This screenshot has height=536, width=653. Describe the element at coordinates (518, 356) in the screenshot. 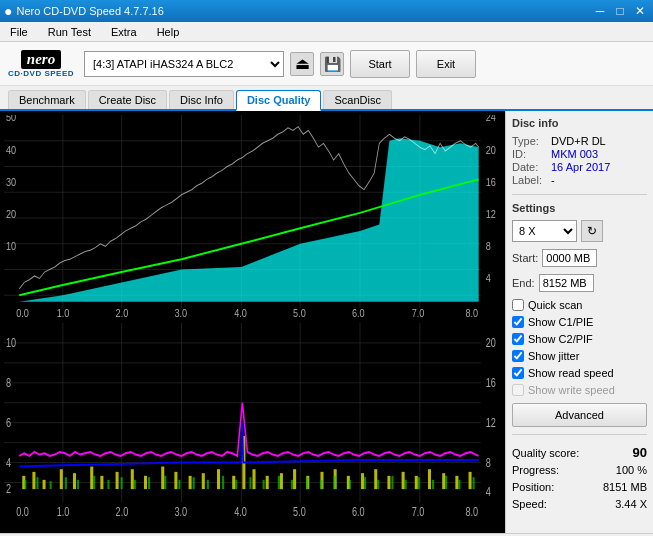

I see `show-jitter-checkbox` at that location.